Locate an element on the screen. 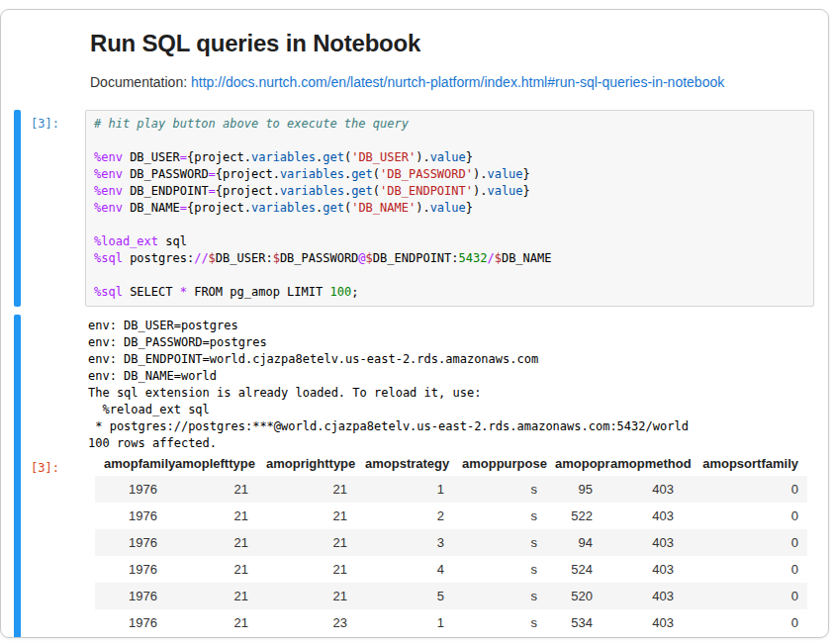 The height and width of the screenshot is (644, 834). column-header: amopstrategy is located at coordinates (405, 464).